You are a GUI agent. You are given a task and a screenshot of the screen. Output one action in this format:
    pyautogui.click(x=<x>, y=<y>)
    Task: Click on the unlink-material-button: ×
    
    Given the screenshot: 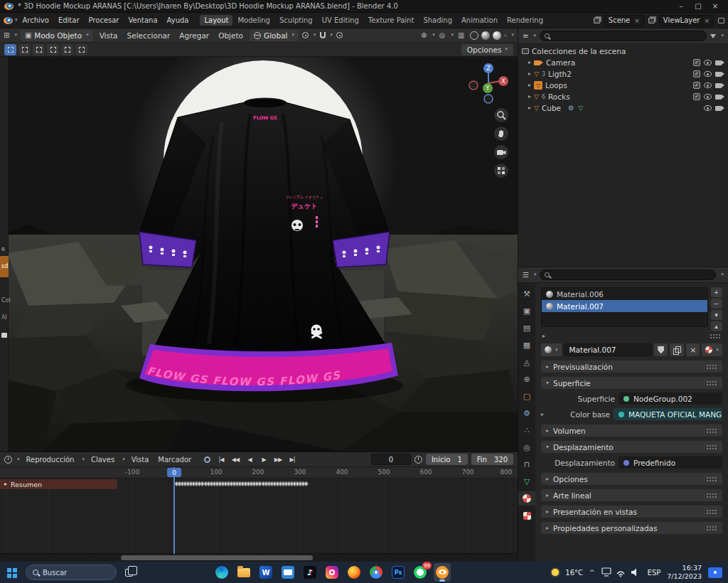 What is the action you would take?
    pyautogui.click(x=692, y=350)
    